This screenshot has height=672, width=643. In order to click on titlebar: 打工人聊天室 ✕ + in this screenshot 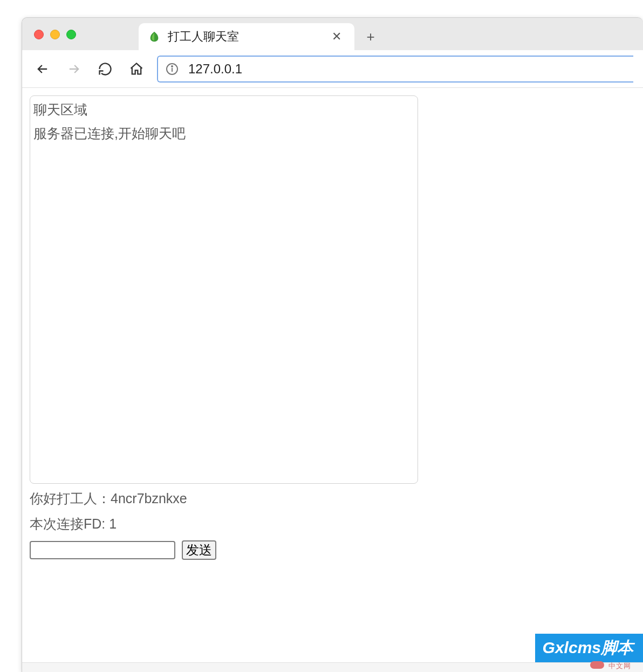, I will do `click(332, 34)`.